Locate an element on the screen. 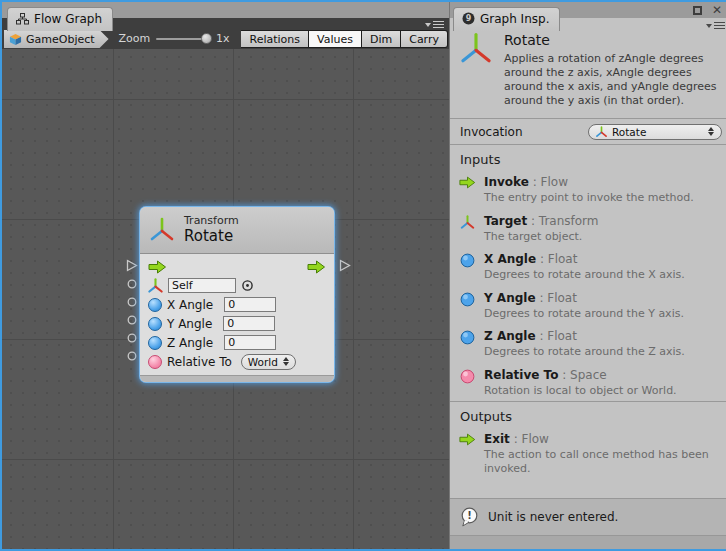 This screenshot has width=726, height=551. relative-to-dropdown: World is located at coordinates (268, 362).